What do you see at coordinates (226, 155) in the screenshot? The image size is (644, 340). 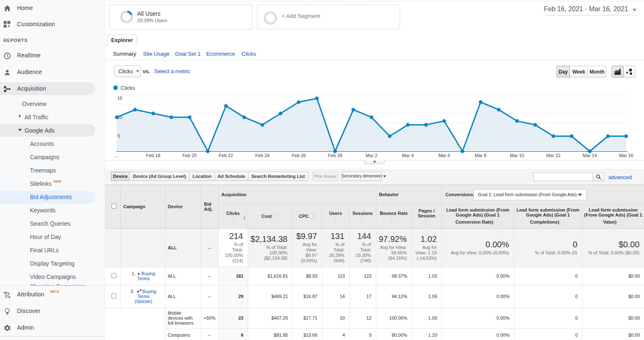 I see `svg-text: Feb 22` at bounding box center [226, 155].